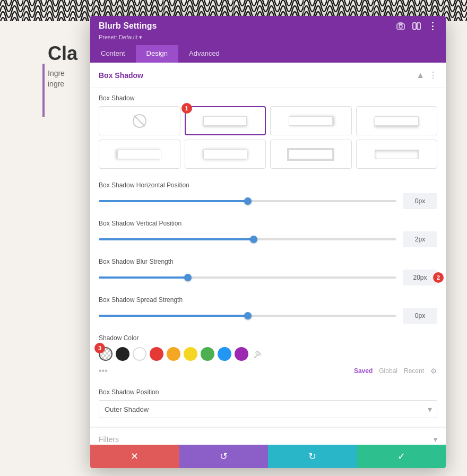 This screenshot has height=476, width=467. Describe the element at coordinates (207, 354) in the screenshot. I see `color-swatch-green` at that location.